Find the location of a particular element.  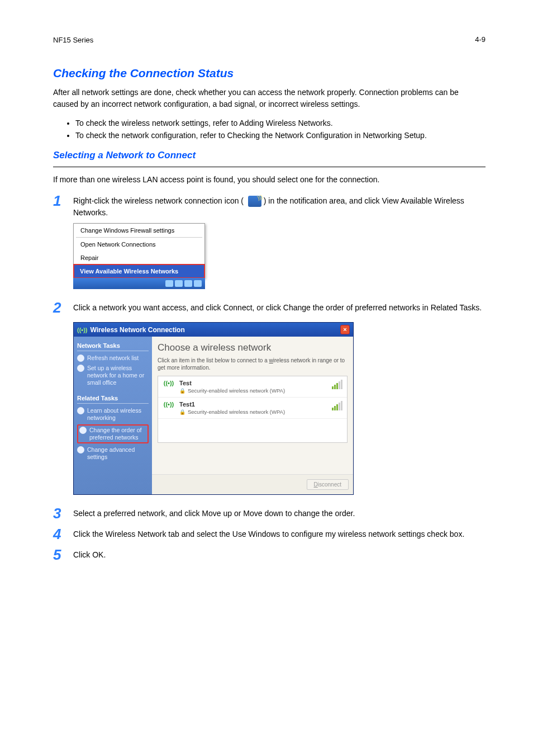

sidebar-link-change-order: Change the order of preferred networks is located at coordinates (113, 434).